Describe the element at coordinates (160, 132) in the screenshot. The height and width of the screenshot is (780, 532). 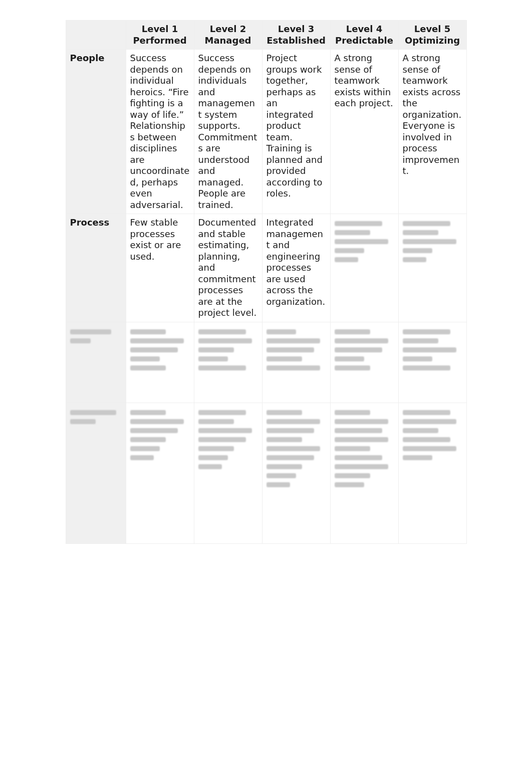
I see `cell-people-level1: Success depends on individual heroics. “…` at that location.